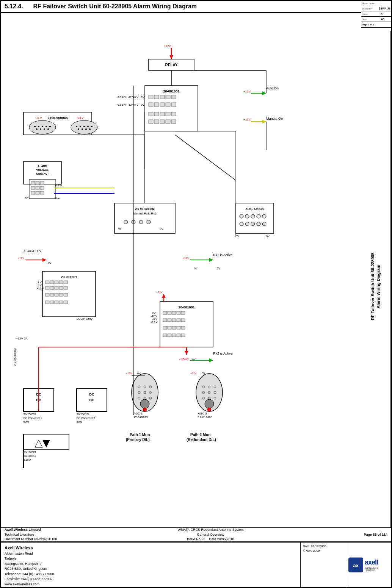  What do you see at coordinates (210, 535) in the screenshot?
I see `footer-center: WMATA CRCS Redundant Antenna System Gene…` at bounding box center [210, 535].